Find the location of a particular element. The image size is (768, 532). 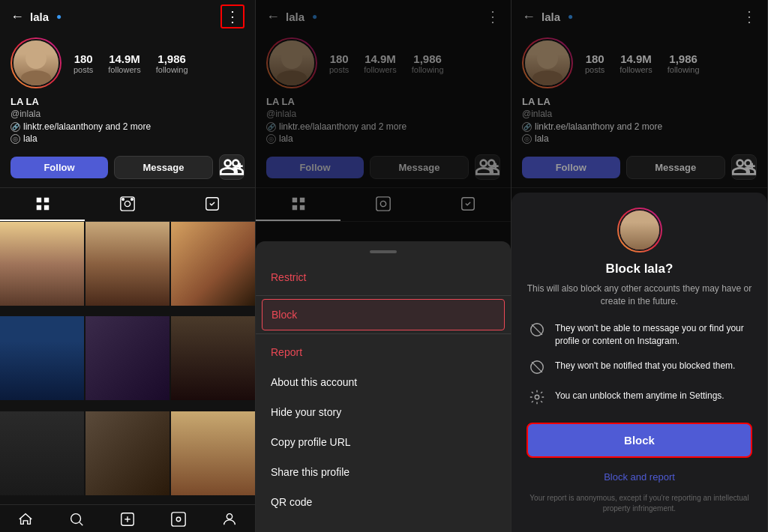

bio-link: 🔗 linktr.ee/lalaanthony and 2 more is located at coordinates (128, 127).